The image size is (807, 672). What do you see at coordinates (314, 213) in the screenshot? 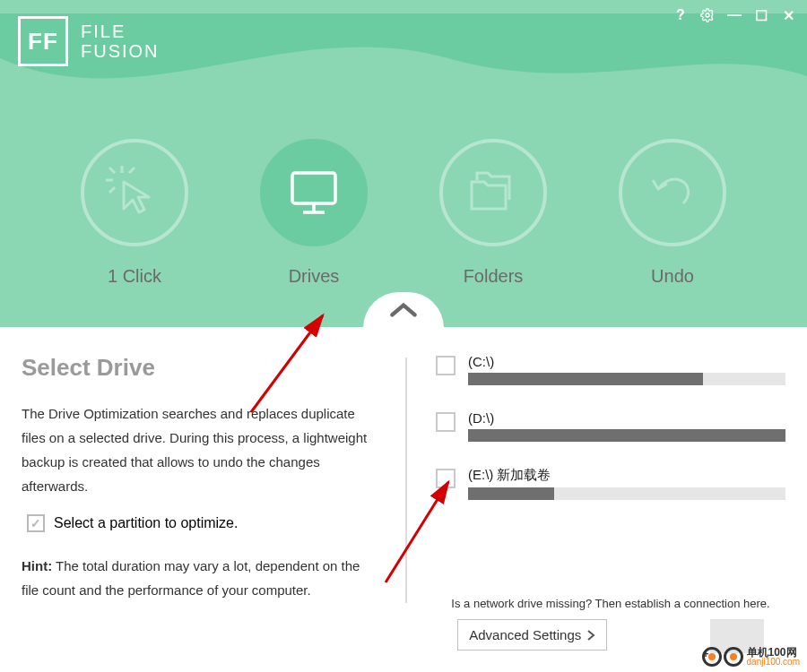
I see `nav-item-drives: Drives` at bounding box center [314, 213].